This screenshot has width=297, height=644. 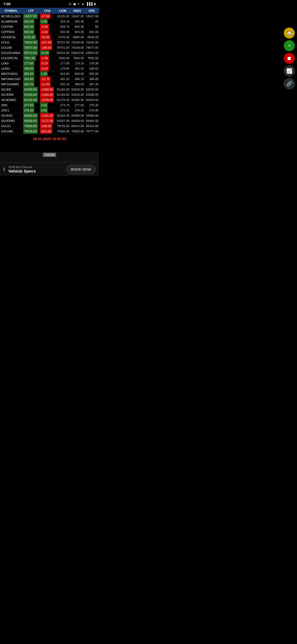 I want to click on table-row: MENTHAOIL 926.60 1.90 924.50 928.00 925.…, so click(x=50, y=74).